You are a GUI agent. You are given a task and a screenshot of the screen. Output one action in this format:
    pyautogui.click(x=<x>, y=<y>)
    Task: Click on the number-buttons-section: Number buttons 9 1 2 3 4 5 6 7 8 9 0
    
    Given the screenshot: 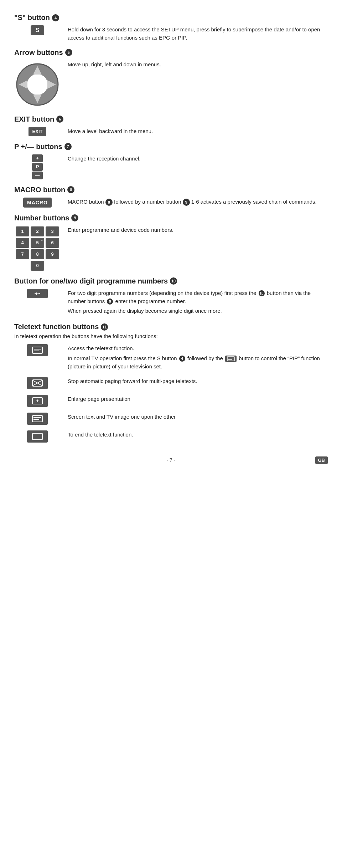 What is the action you would take?
    pyautogui.click(x=171, y=242)
    